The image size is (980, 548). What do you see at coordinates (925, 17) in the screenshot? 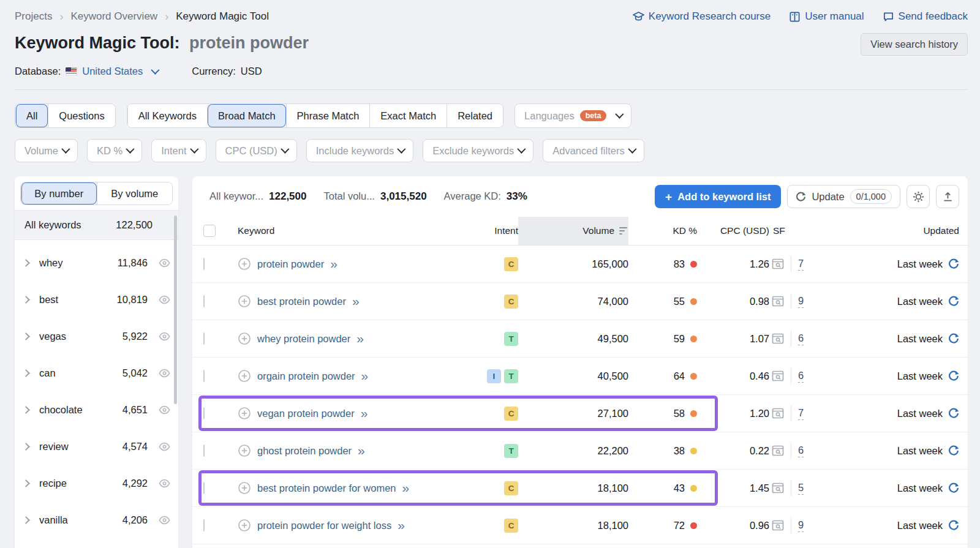
I see `send-feedback-link: Send feedback` at bounding box center [925, 17].